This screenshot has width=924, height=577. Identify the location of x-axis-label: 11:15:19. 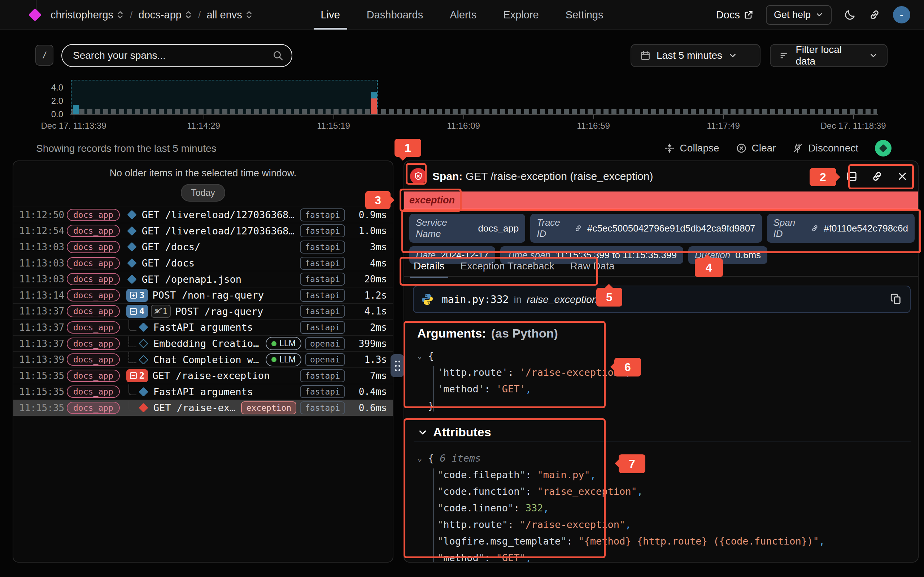
(334, 126).